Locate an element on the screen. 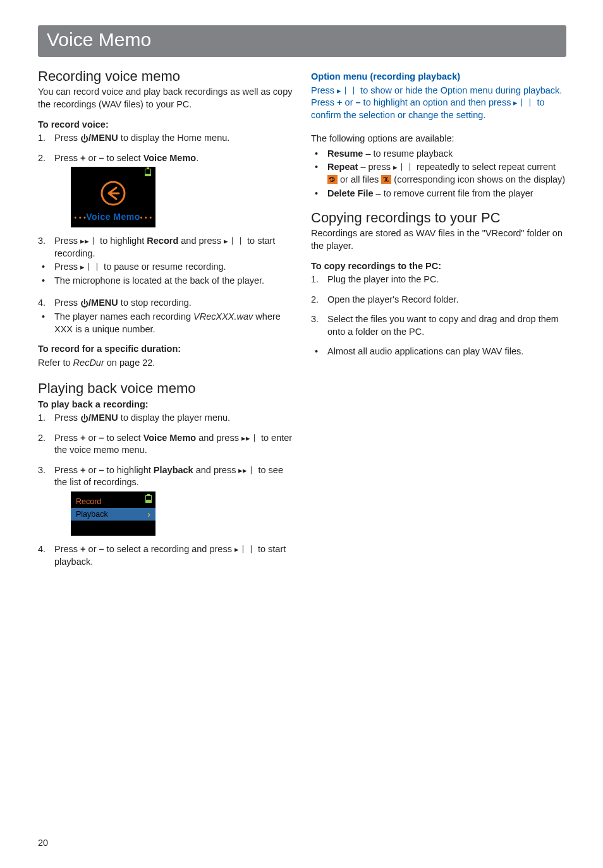 The width and height of the screenshot is (603, 868). option-text: repeatedly to select repeat current is located at coordinates (485, 167).